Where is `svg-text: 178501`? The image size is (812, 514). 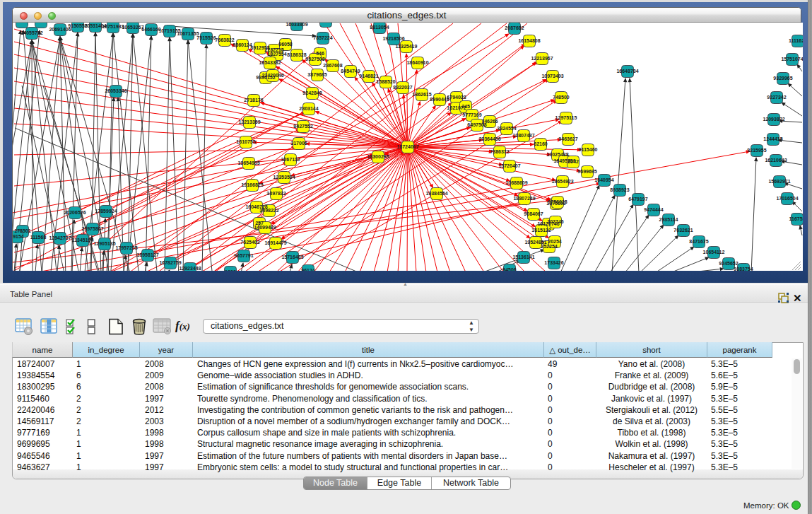 svg-text: 178501 is located at coordinates (23, 230).